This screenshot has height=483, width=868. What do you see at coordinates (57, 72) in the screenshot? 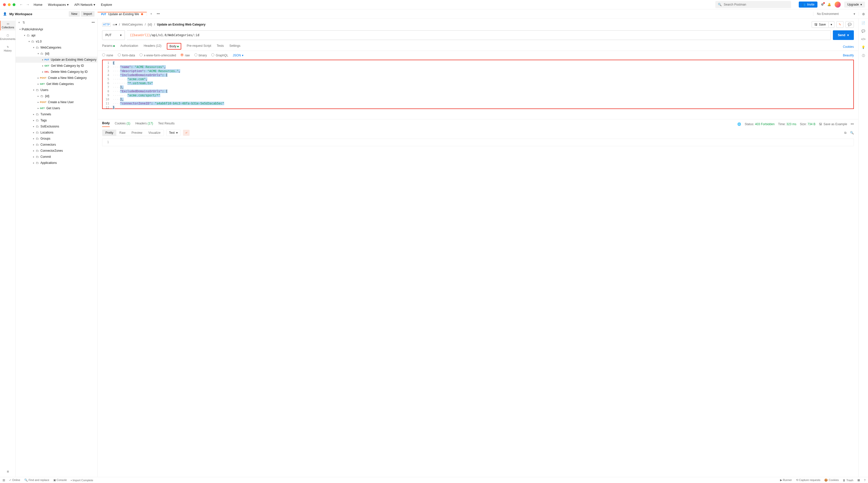
I see `tree-request-del: ▸DELDelete Web Category by ID` at bounding box center [57, 72].